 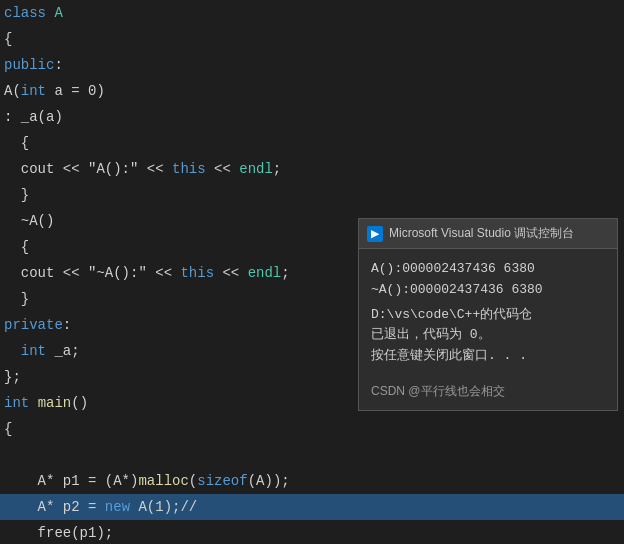 What do you see at coordinates (312, 455) in the screenshot?
I see `code-line` at bounding box center [312, 455].